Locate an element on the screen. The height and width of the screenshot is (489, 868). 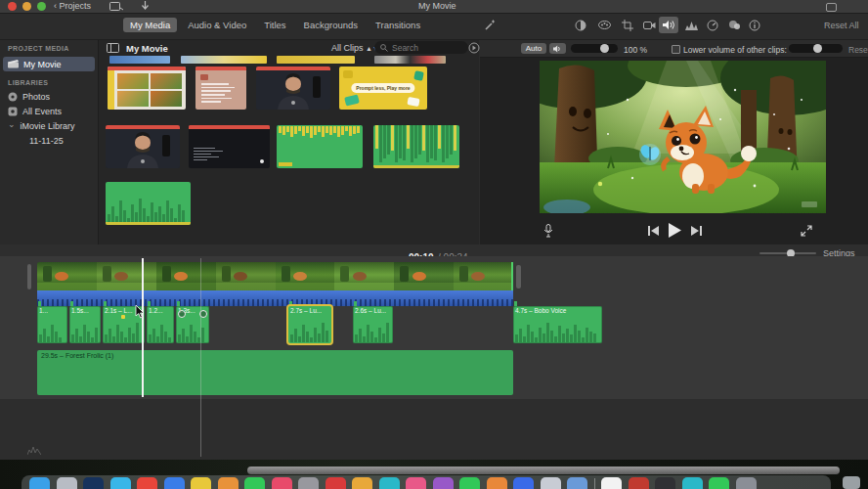
sidebar-item-11-11-25: 11-11-25 is located at coordinates (49, 141).